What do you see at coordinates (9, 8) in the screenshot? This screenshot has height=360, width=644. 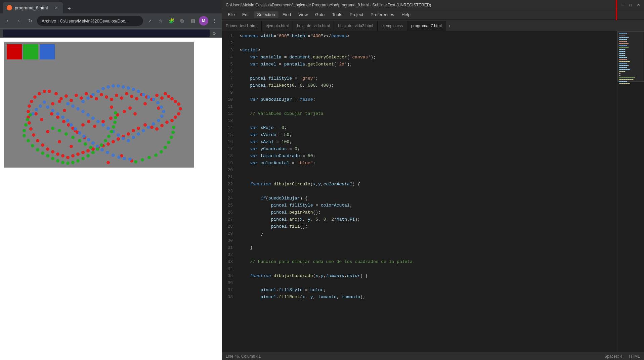 I see `tab-favicon-icon` at bounding box center [9, 8].